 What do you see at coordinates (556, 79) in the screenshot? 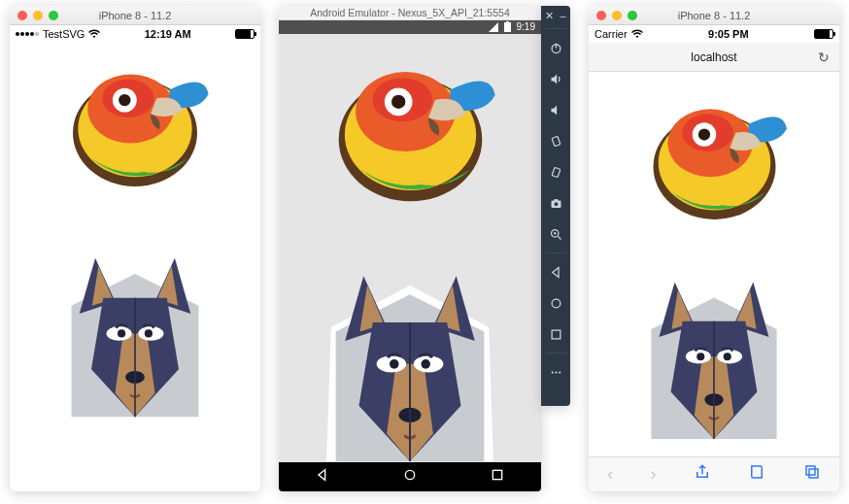
I see `volume-up-button` at bounding box center [556, 79].